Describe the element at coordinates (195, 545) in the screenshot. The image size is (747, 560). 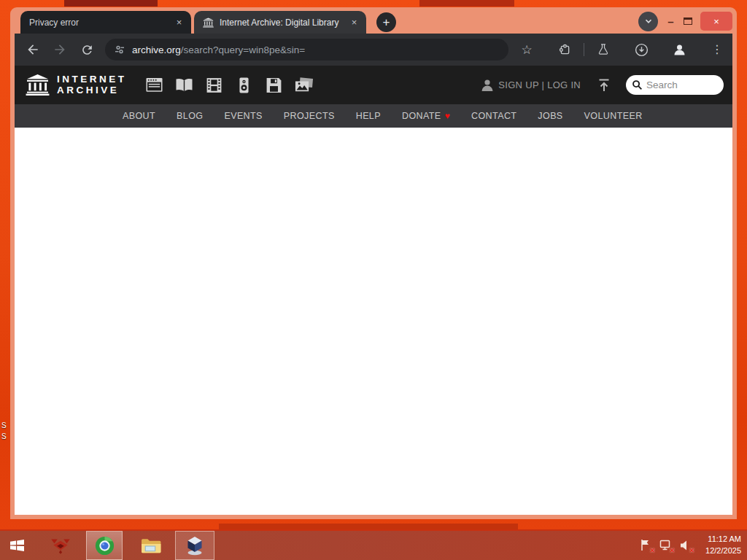
I see `virtualbox-taskbar-icon` at that location.